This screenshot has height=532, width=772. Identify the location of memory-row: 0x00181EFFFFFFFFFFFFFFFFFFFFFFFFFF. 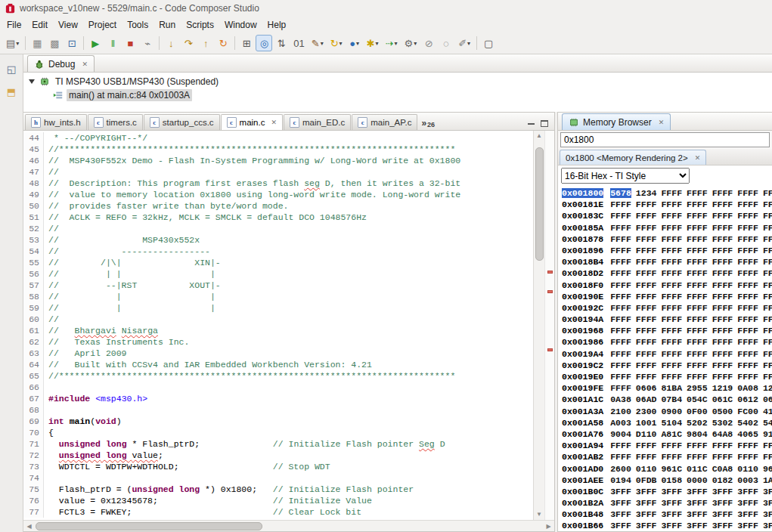
(667, 204).